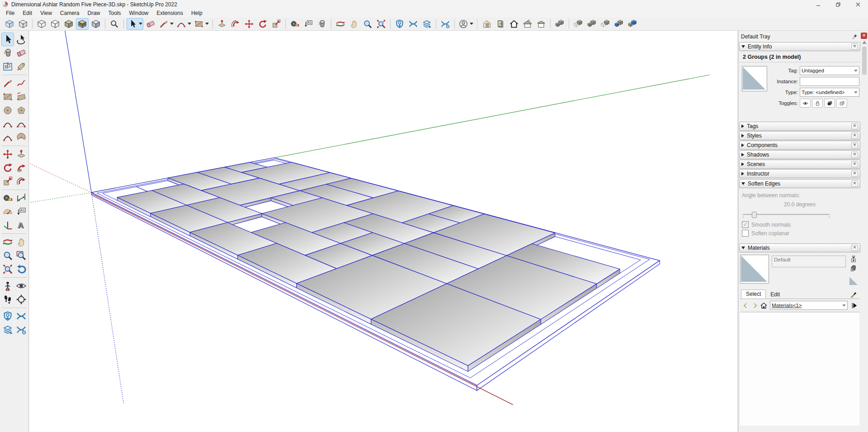  I want to click on materials-collection-dropdown: Materials<1>, so click(809, 305).